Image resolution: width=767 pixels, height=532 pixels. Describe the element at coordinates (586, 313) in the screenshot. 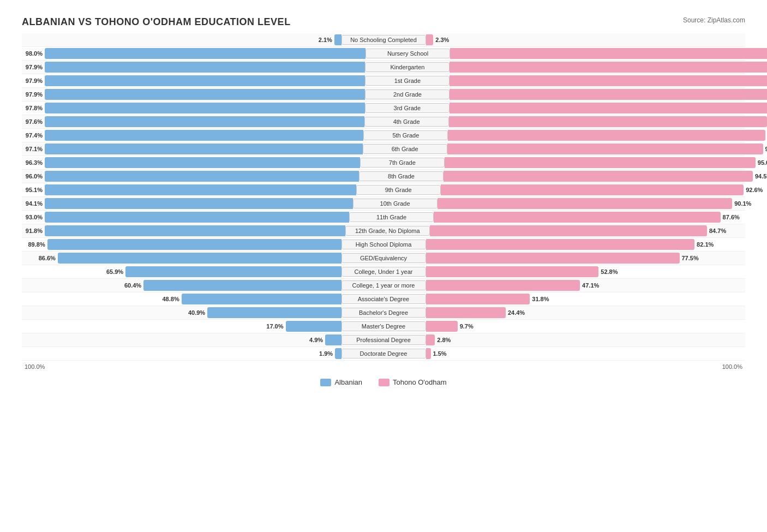

I see `right-section: 24.4%` at that location.